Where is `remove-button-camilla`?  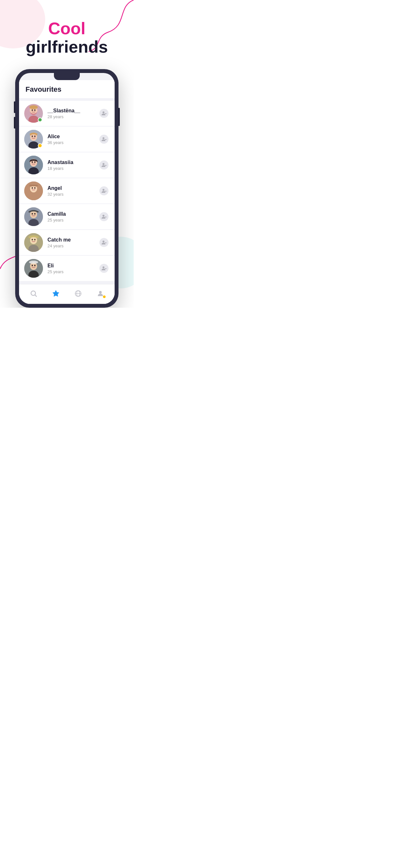
remove-button-camilla is located at coordinates (104, 217).